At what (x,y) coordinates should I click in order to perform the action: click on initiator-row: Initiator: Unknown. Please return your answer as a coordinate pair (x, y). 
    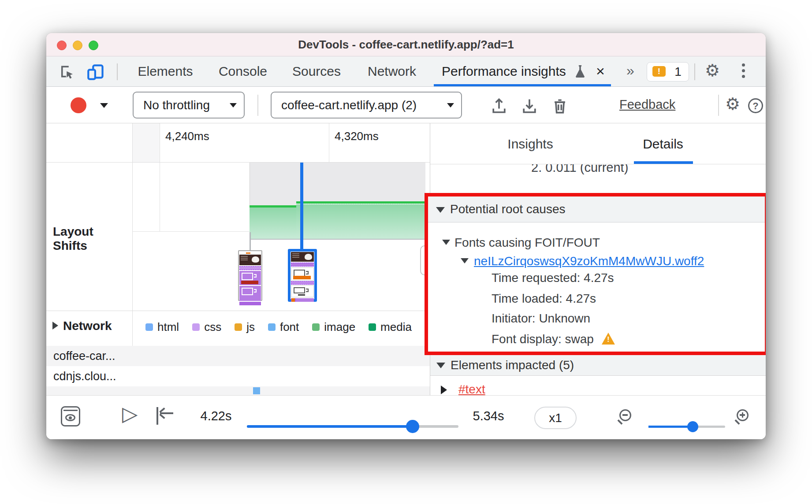
    Looking at the image, I should click on (541, 319).